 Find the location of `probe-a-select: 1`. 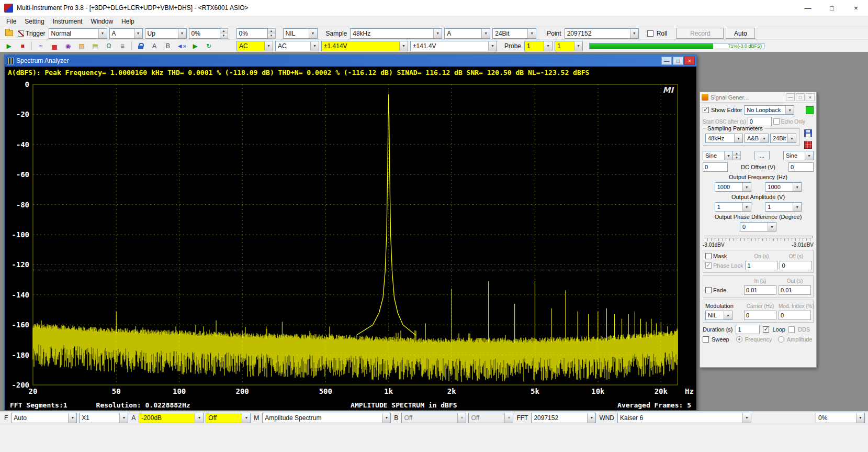

probe-a-select: 1 is located at coordinates (538, 46).